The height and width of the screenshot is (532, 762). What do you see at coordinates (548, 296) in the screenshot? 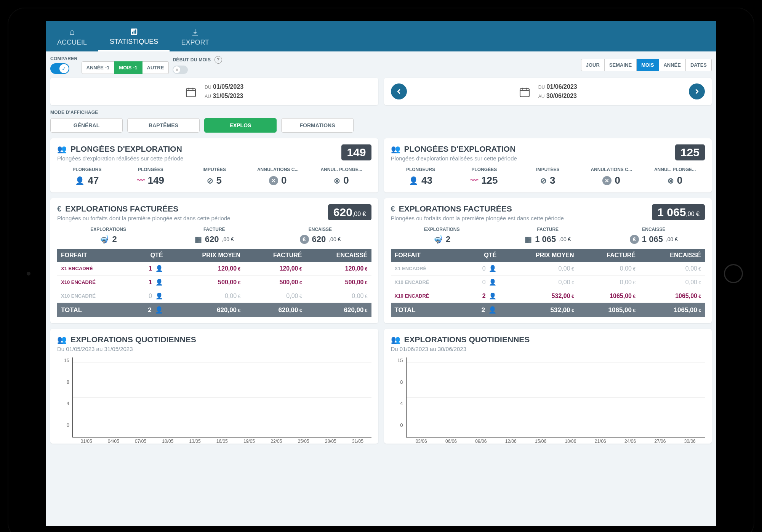
I see `table-row: X10 ENCADRÉ 2 👤 532,00 € 1065,00 € 1065,…` at bounding box center [548, 296].